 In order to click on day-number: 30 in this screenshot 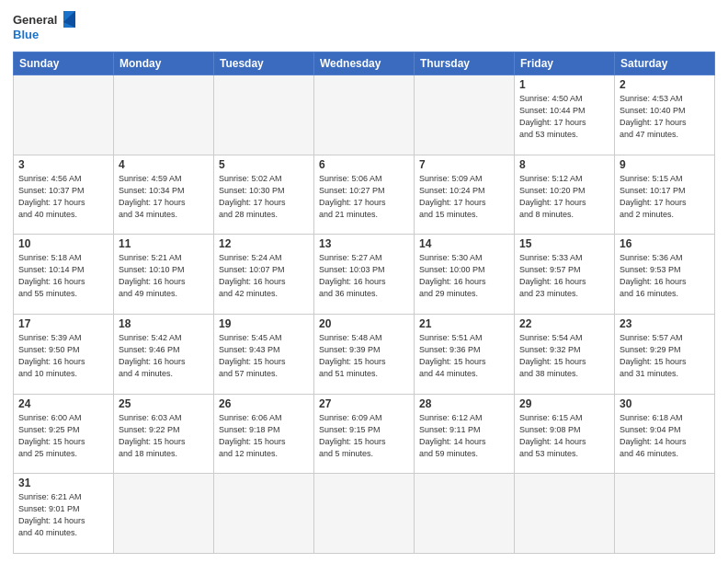, I will do `click(665, 404)`.